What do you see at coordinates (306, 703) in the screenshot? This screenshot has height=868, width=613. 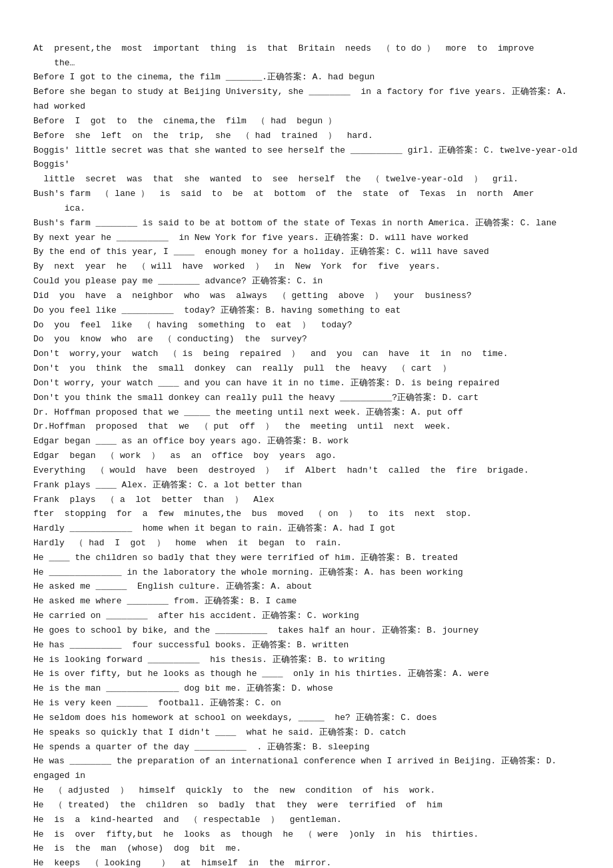 I see `text-line-44: He is very keen ______ football. 正确答案: C…` at bounding box center [306, 703].